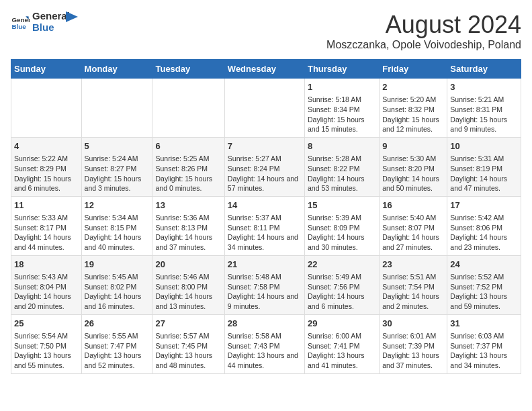  I want to click on header-day-saturday: Saturday, so click(484, 69).